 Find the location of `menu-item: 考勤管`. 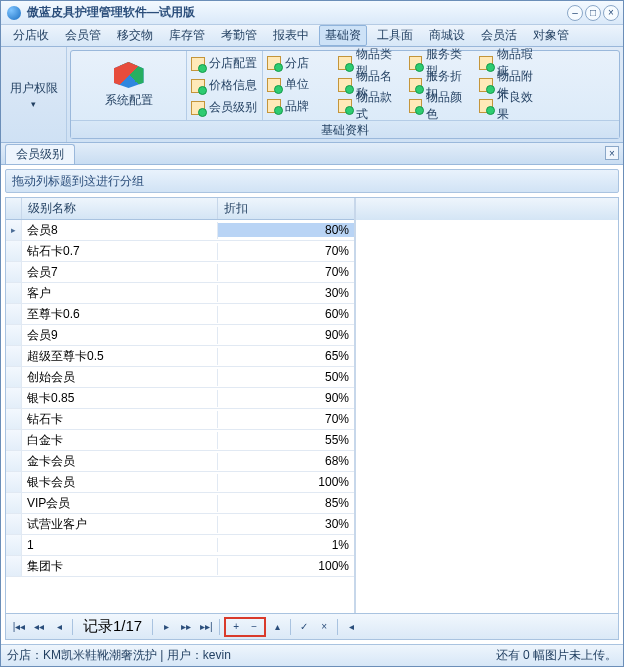

menu-item: 考勤管 is located at coordinates (239, 36).